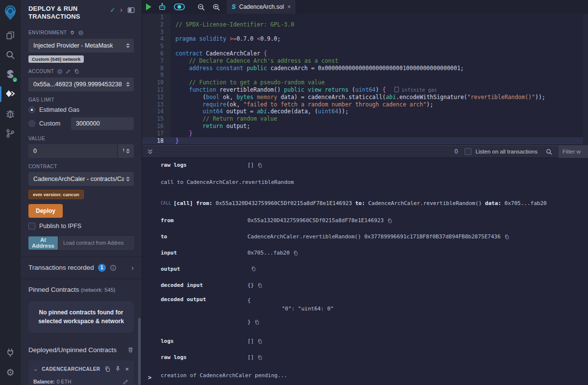 Image resolution: width=588 pixels, height=385 pixels. Describe the element at coordinates (10, 353) in the screenshot. I see `plugin-manager-icon` at that location.